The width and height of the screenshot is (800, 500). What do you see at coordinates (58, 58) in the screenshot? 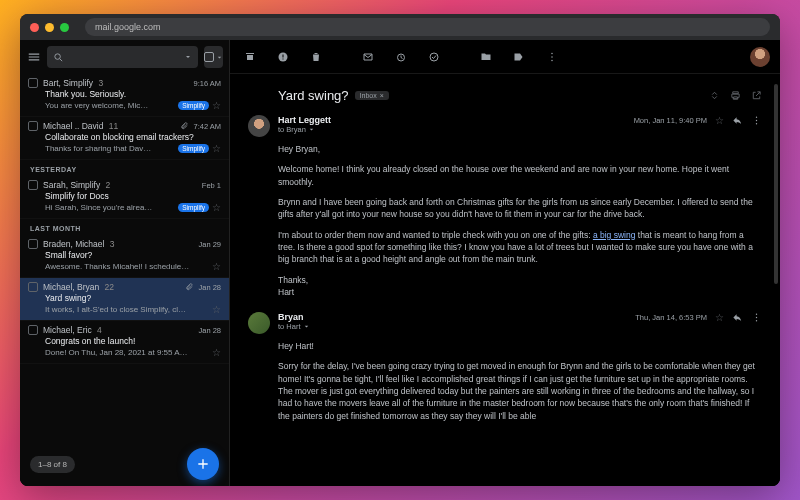
I see `search-icon` at bounding box center [58, 58].